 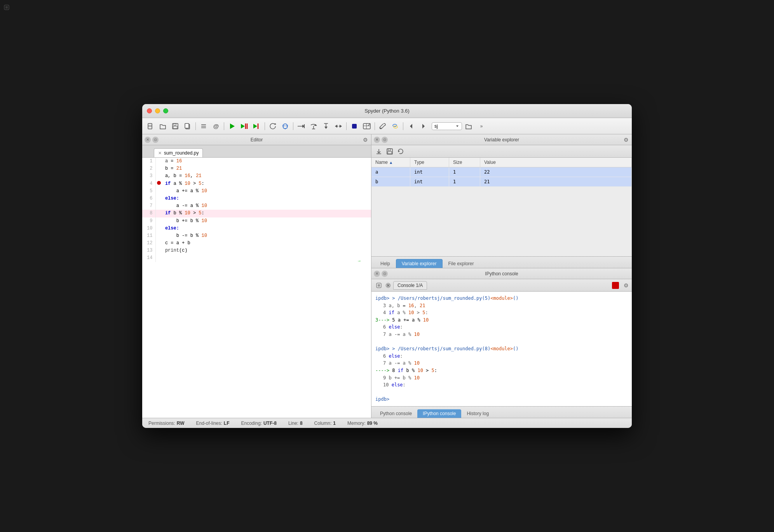 What do you see at coordinates (267, 228) in the screenshot?
I see `line-code: else:` at bounding box center [267, 228].